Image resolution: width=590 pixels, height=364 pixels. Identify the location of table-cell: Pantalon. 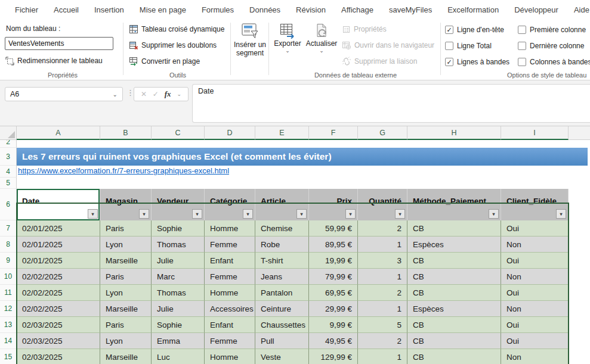
(282, 293).